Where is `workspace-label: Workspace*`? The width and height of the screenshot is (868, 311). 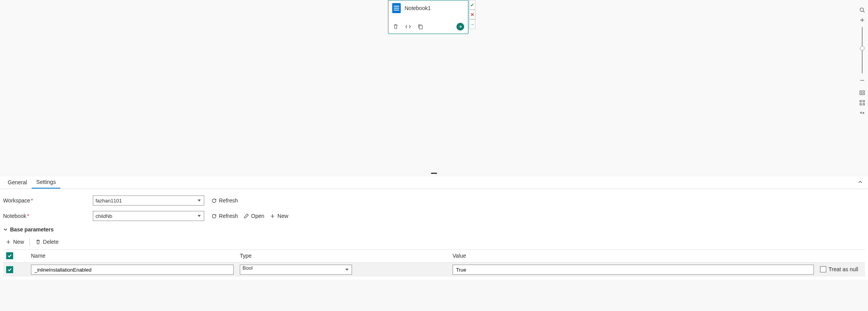 workspace-label: Workspace* is located at coordinates (48, 201).